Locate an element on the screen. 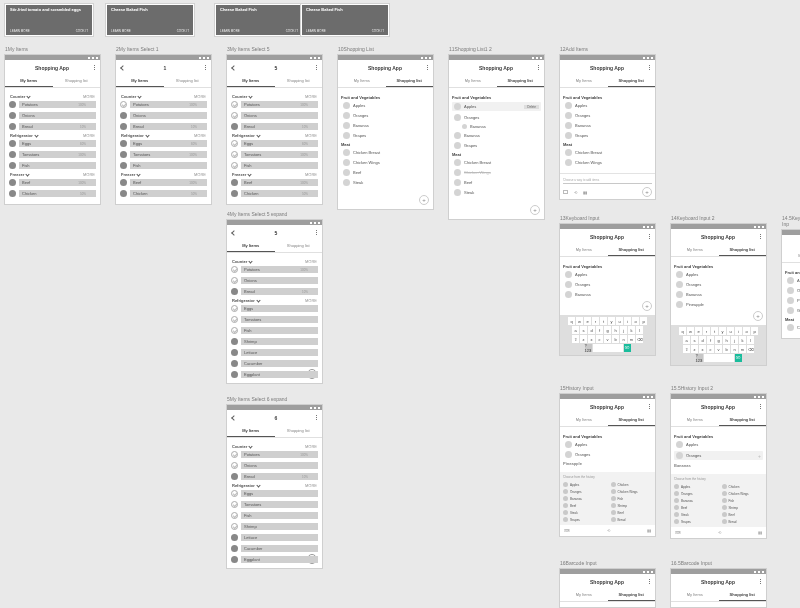 This screenshot has height=608, width=800. item-row: Lettuce is located at coordinates (274, 538).